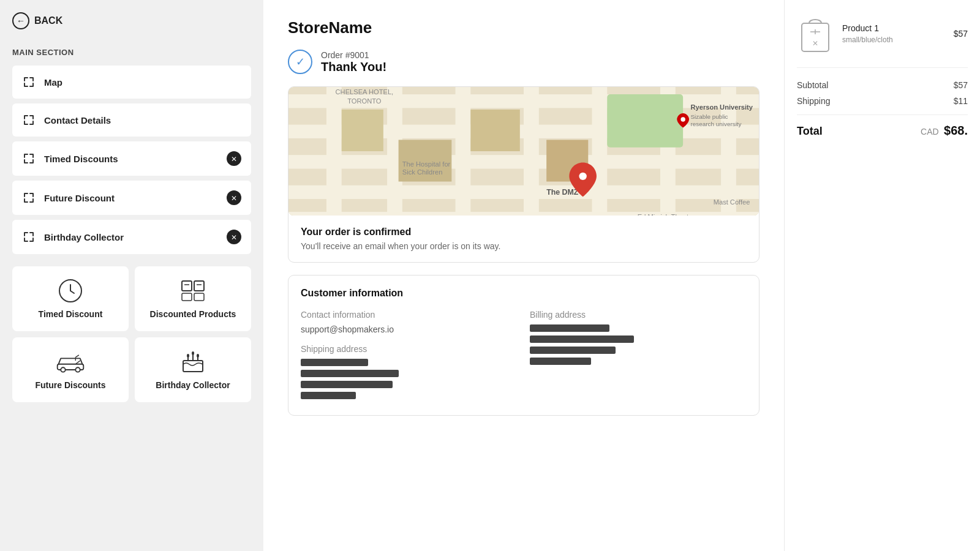  What do you see at coordinates (70, 299) in the screenshot?
I see `widget-timed-discount: Timed Discount` at bounding box center [70, 299].